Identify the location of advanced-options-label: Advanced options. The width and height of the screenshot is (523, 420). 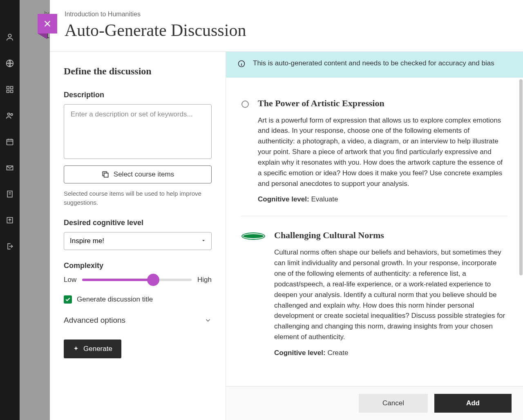
(95, 320).